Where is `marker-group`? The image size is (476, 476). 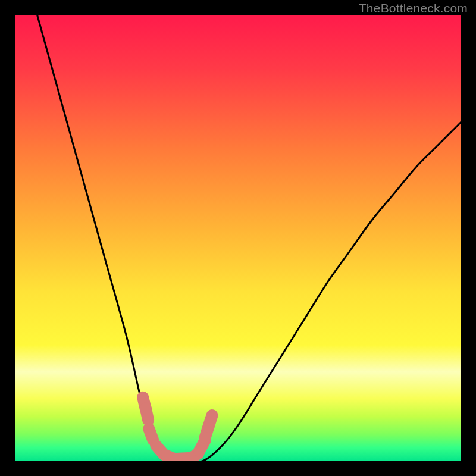 marker-group is located at coordinates (177, 428).